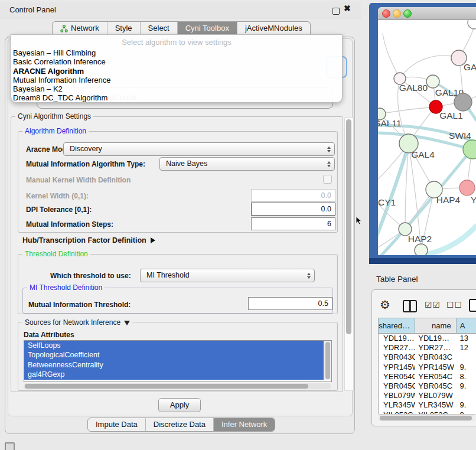  Describe the element at coordinates (174, 345) in the screenshot. I see `attribute-item-selected: SelfLoops` at that location.